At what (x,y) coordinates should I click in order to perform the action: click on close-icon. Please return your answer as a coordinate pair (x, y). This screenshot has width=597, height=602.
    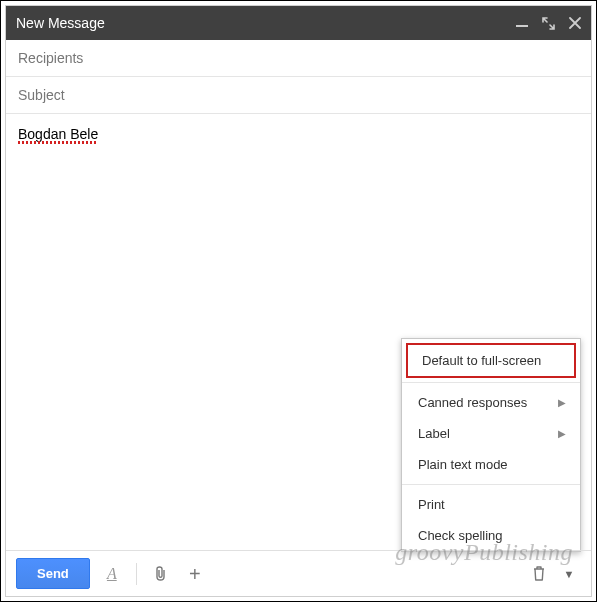
    Looking at the image, I should click on (575, 23).